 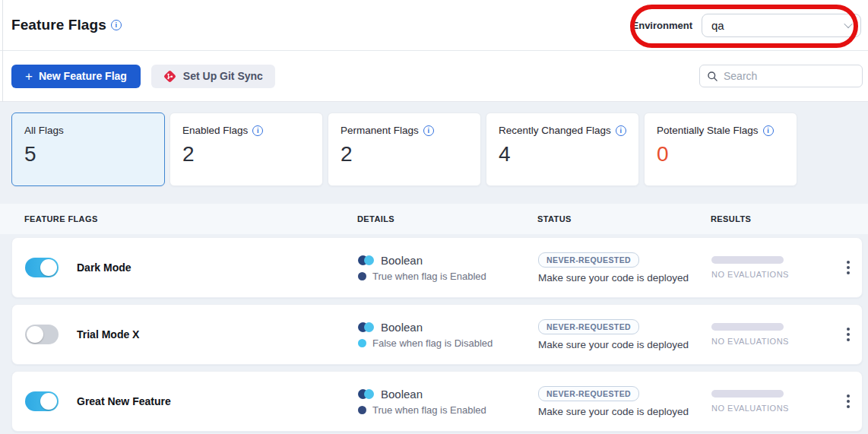 What do you see at coordinates (404, 149) in the screenshot?
I see `stat-card-permanent-flags: Permanent Flags i 2` at bounding box center [404, 149].